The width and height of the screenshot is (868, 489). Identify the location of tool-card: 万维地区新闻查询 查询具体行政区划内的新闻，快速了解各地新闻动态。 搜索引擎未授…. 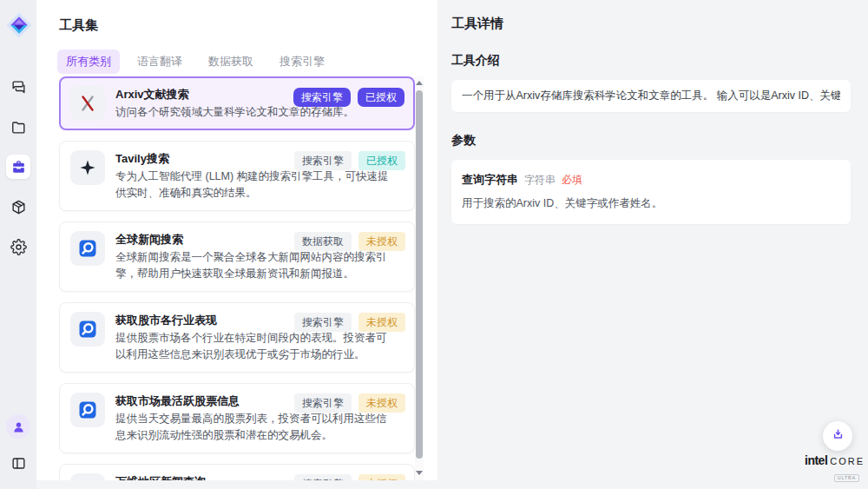
(237, 472).